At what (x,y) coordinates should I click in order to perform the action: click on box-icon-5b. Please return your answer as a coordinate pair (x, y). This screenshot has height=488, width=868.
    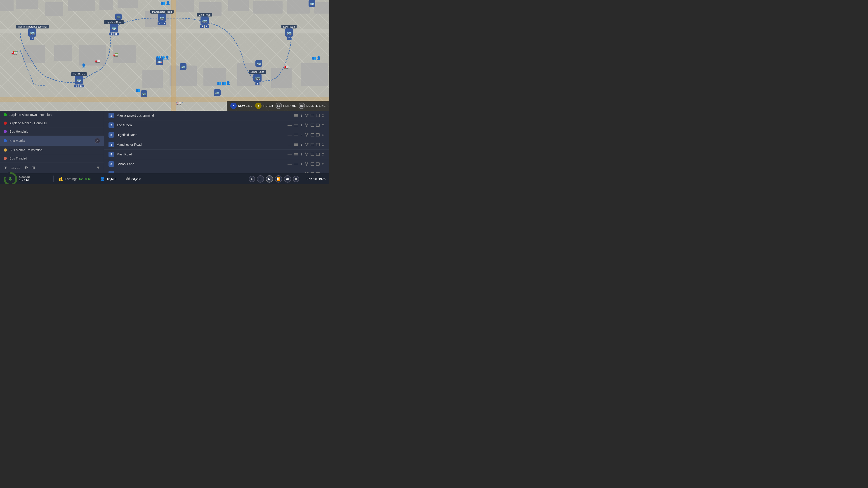
    Looking at the image, I should click on (318, 154).